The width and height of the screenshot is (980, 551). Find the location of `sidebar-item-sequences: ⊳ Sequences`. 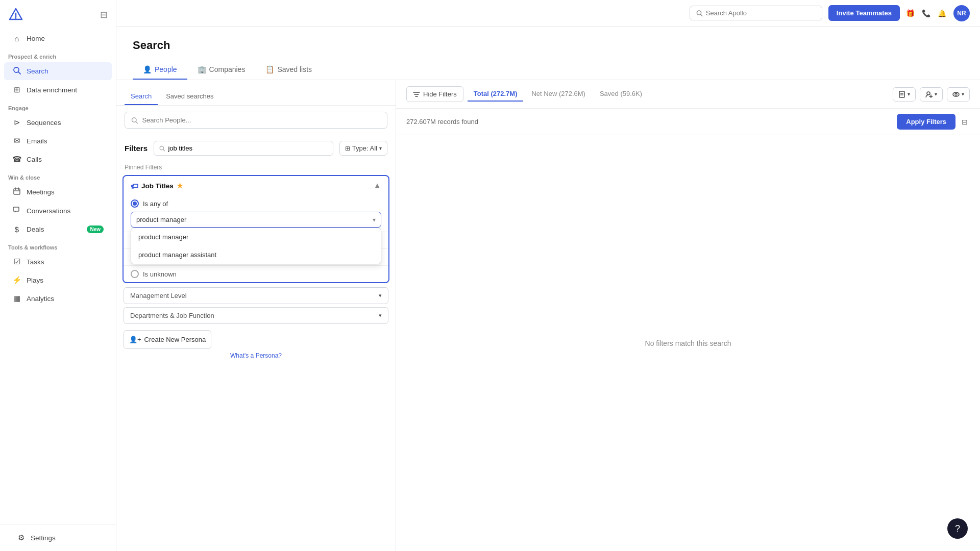

sidebar-item-sequences: ⊳ Sequences is located at coordinates (58, 122).